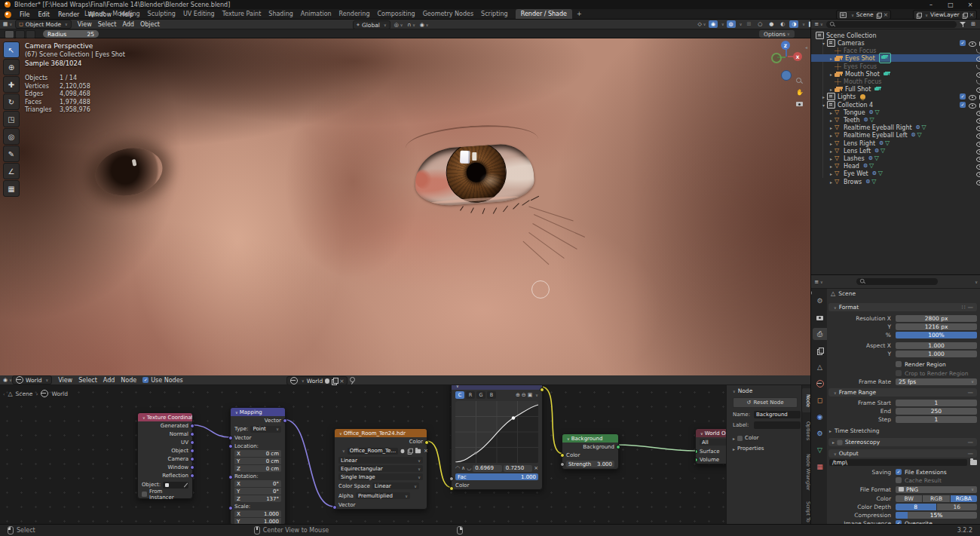  I want to click on strength-field: Strength3.000, so click(590, 464).